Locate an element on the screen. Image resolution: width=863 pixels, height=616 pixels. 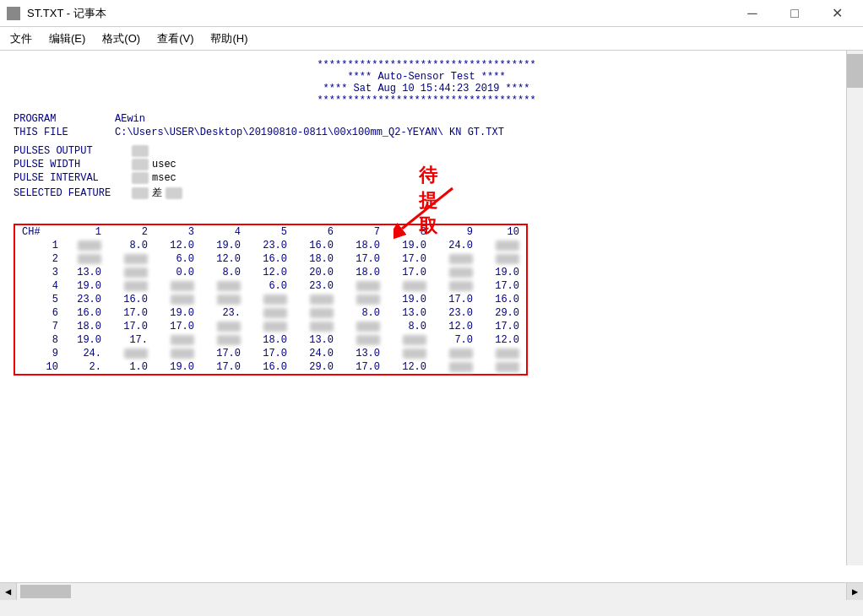
pulse-interval-label: PULSE INTERVAL is located at coordinates (73, 178).